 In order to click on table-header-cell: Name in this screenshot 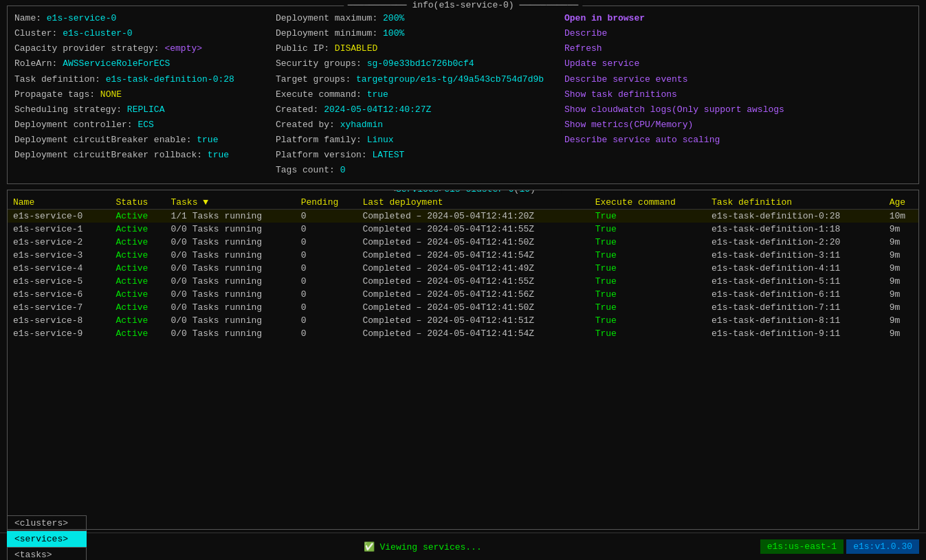, I will do `click(59, 203)`.